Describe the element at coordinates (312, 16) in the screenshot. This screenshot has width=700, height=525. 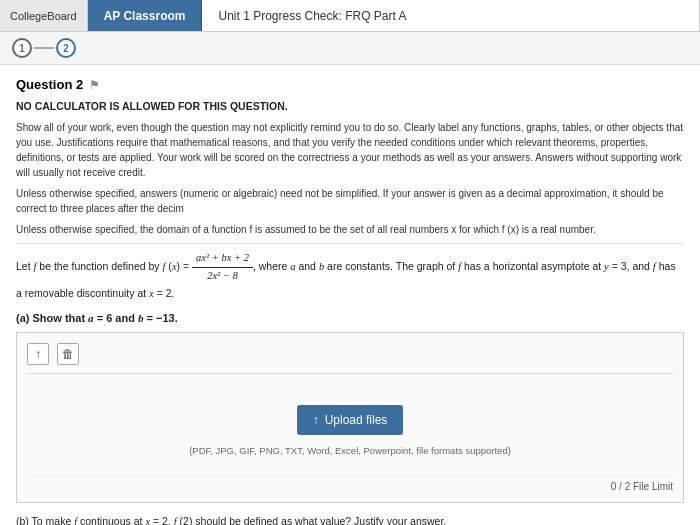
I see `page-title-text: Unit 1 Progress Check: FRQ Part A` at that location.